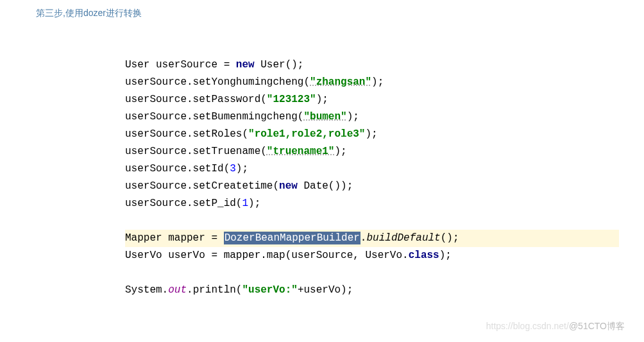  I want to click on code-line: userSource.setBumenmingcheng("bumen");, so click(372, 117).